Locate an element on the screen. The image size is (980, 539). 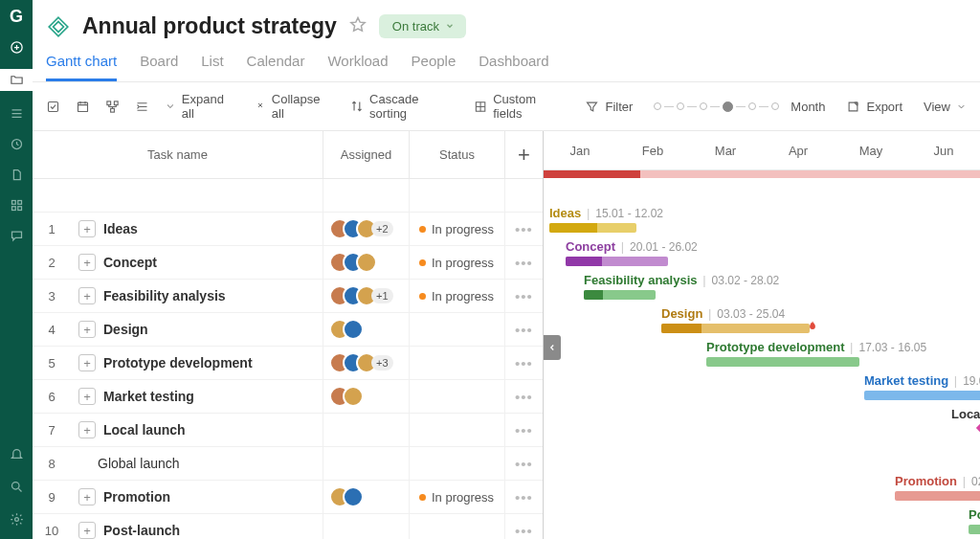
table-row: 6+Market testing••• is located at coordinates (287, 396).